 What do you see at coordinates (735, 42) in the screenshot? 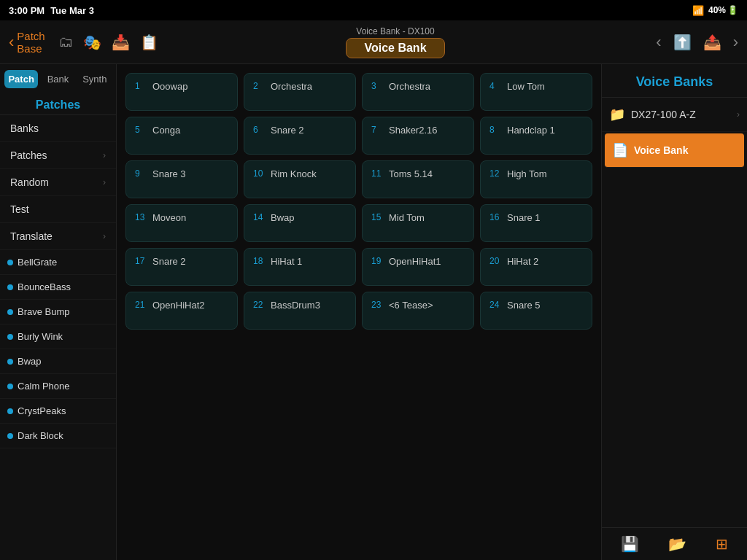
I see `next-button: ›` at bounding box center [735, 42].